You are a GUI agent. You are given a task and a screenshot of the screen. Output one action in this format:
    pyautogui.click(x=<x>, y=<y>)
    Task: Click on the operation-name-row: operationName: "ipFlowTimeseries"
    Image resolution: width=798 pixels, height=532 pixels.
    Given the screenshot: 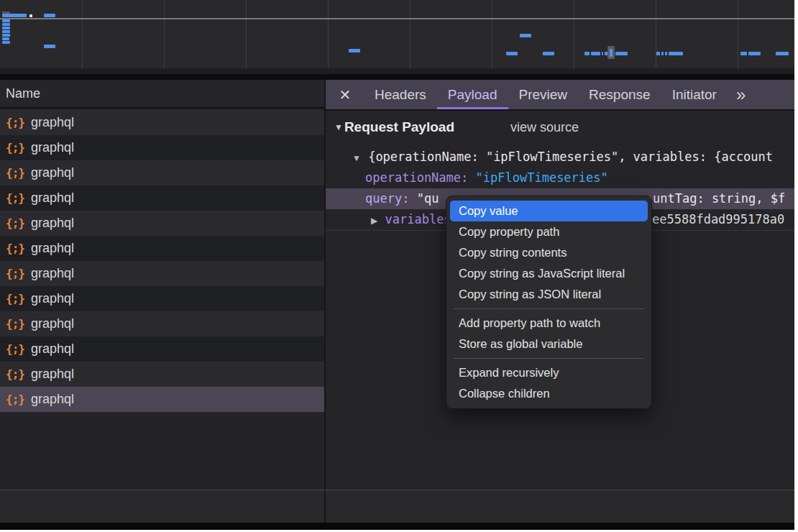 What is the action you would take?
    pyautogui.click(x=560, y=178)
    